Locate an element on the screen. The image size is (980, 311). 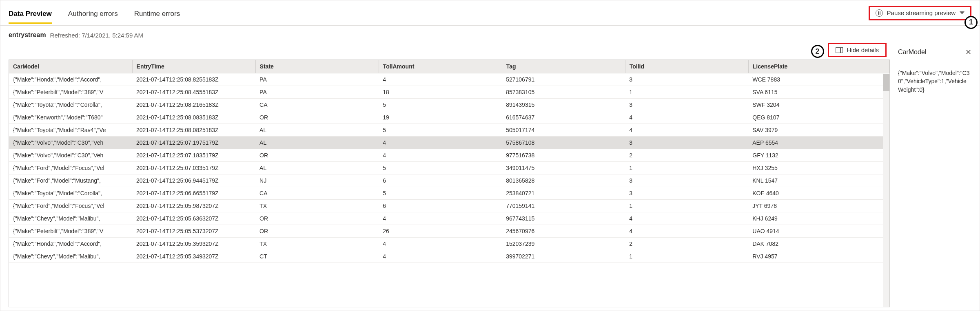
cell-time: 2021-07-14T12:25:05.6363207Z is located at coordinates (194, 218).